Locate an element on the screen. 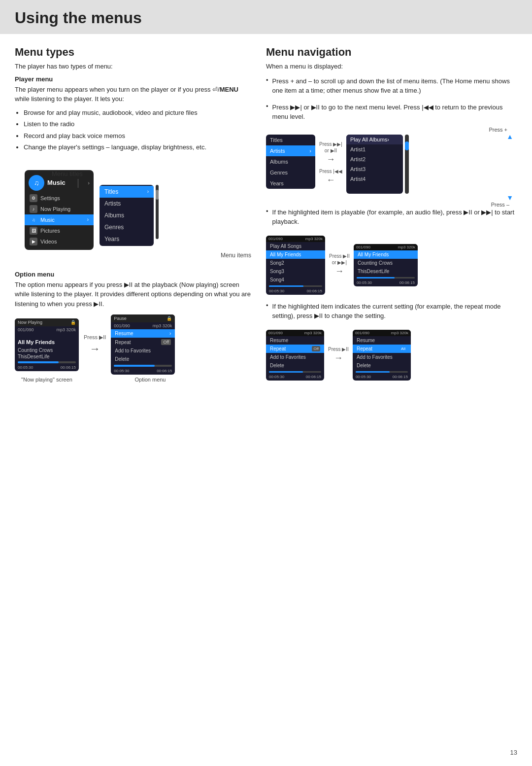 The image size is (532, 766). menu-nav-title: Menu navigation is located at coordinates (392, 52).